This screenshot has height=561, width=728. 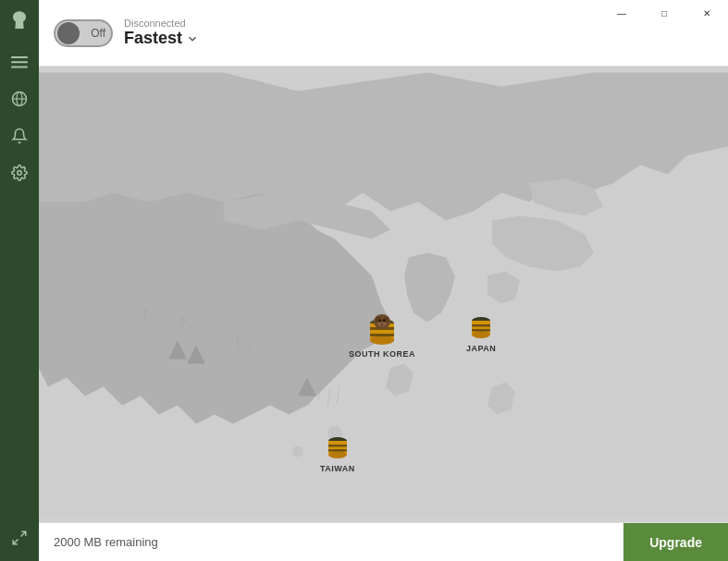 What do you see at coordinates (19, 538) in the screenshot?
I see `collapse-icon` at bounding box center [19, 538].